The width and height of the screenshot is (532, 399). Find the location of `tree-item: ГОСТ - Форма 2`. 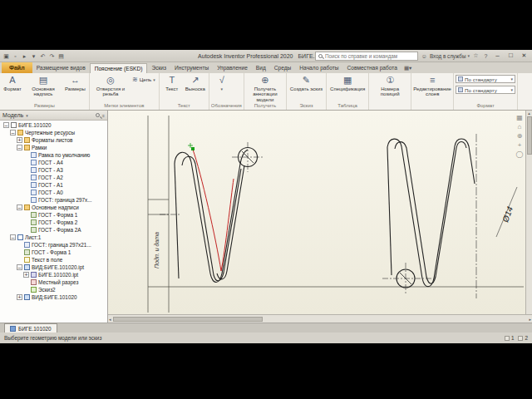

tree-item: ГОСТ - Форма 2 is located at coordinates (55, 223).